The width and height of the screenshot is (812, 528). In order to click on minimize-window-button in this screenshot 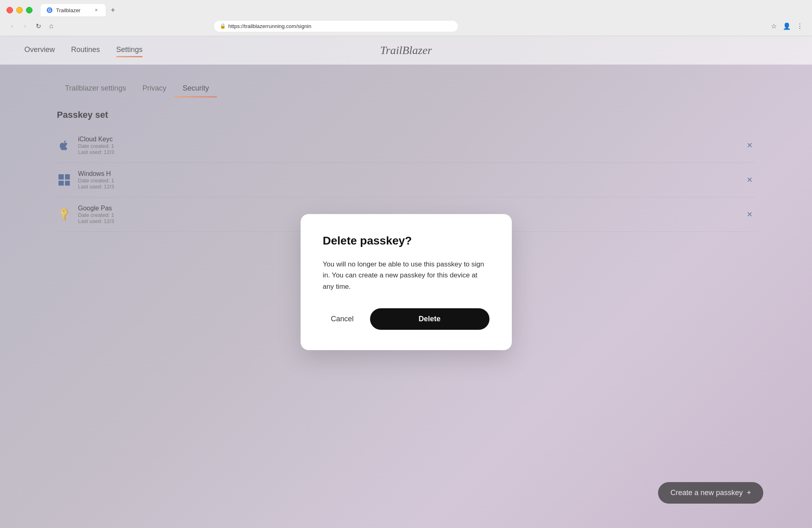, I will do `click(19, 10)`.